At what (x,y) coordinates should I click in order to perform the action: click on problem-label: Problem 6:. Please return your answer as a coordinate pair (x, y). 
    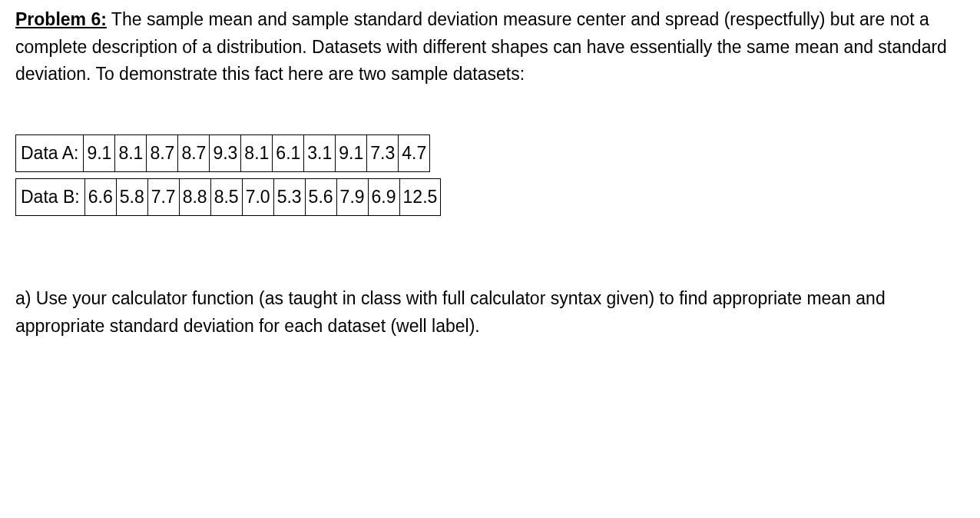
    Looking at the image, I should click on (61, 19).